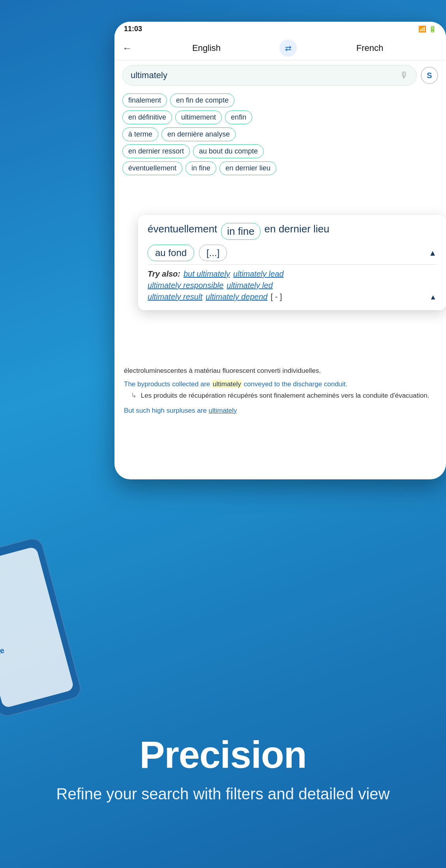  I want to click on ellipsis-chip: [...], so click(213, 253).